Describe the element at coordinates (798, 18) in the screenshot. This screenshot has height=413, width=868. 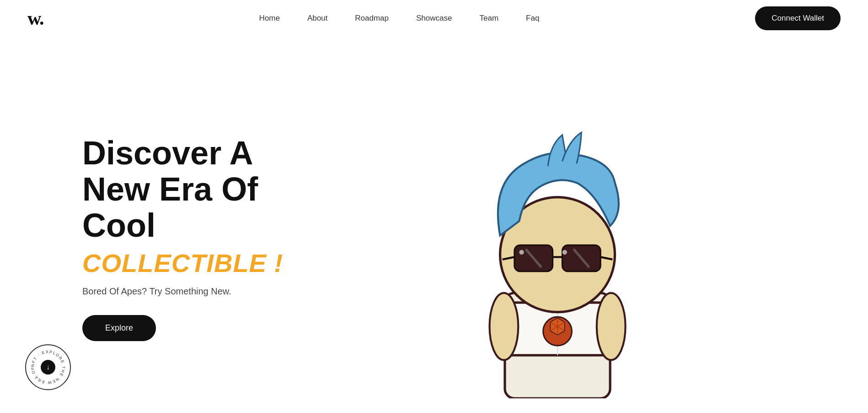
I see `connect-wallet-button: Connect Wallet` at that location.